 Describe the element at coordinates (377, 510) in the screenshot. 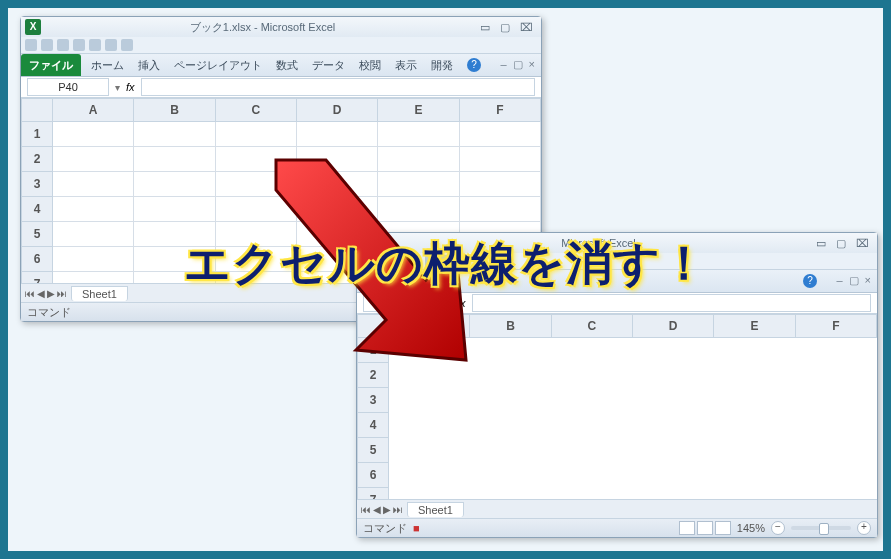

I see `sheet-prev-icon: ◀` at that location.